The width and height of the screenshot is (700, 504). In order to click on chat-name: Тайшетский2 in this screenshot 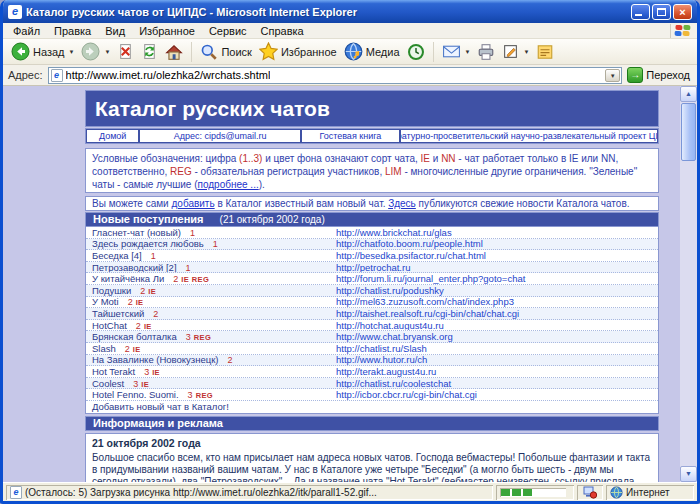, I will do `click(211, 314)`.